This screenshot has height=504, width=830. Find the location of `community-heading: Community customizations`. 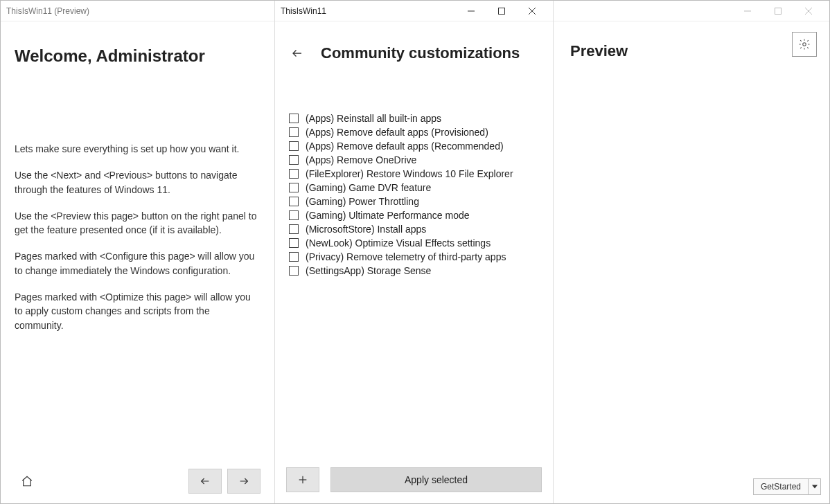

community-heading: Community customizations is located at coordinates (420, 53).